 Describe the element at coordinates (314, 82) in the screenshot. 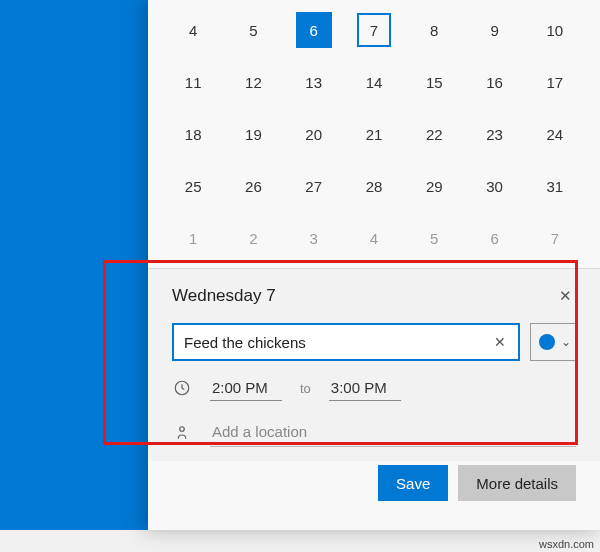

I see `day-cell: 13` at that location.